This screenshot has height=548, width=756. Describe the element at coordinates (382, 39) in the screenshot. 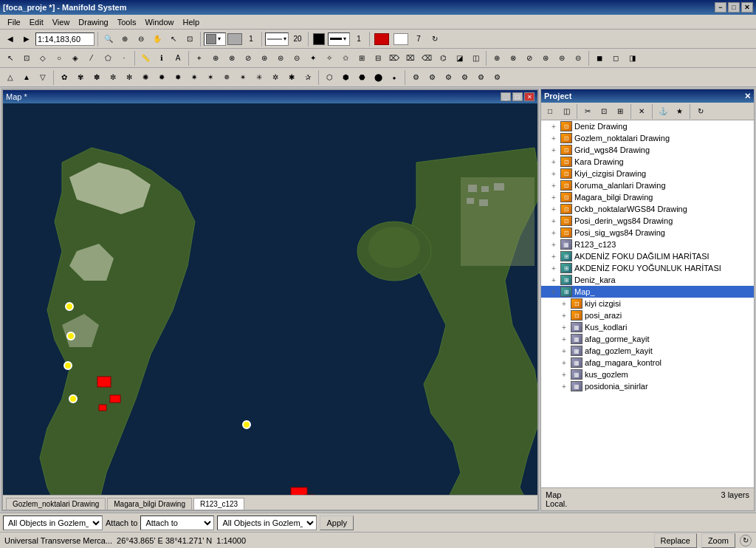

I see `point-color-swatch` at that location.